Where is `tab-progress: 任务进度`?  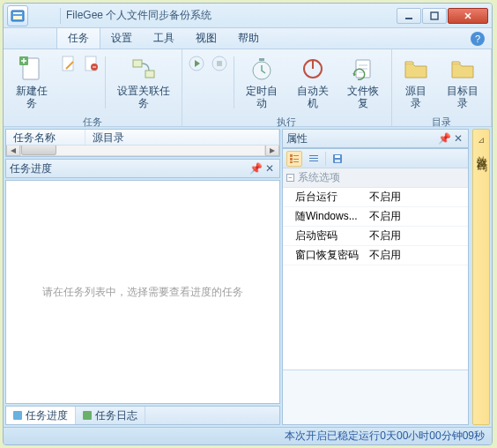
tab-progress: 任务进度 is located at coordinates (41, 415).